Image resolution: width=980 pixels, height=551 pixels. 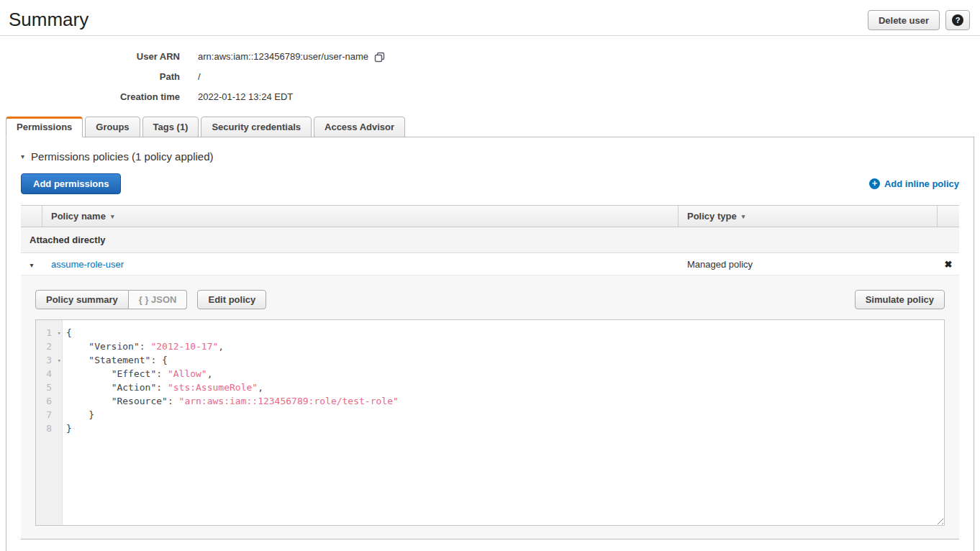 I want to click on tab-access-advisor: Access Advisor, so click(x=360, y=127).